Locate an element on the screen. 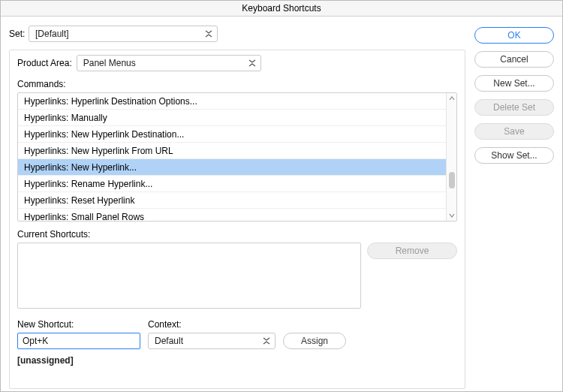  current-shortcuts-area: Current Shortcuts: is located at coordinates (189, 269).